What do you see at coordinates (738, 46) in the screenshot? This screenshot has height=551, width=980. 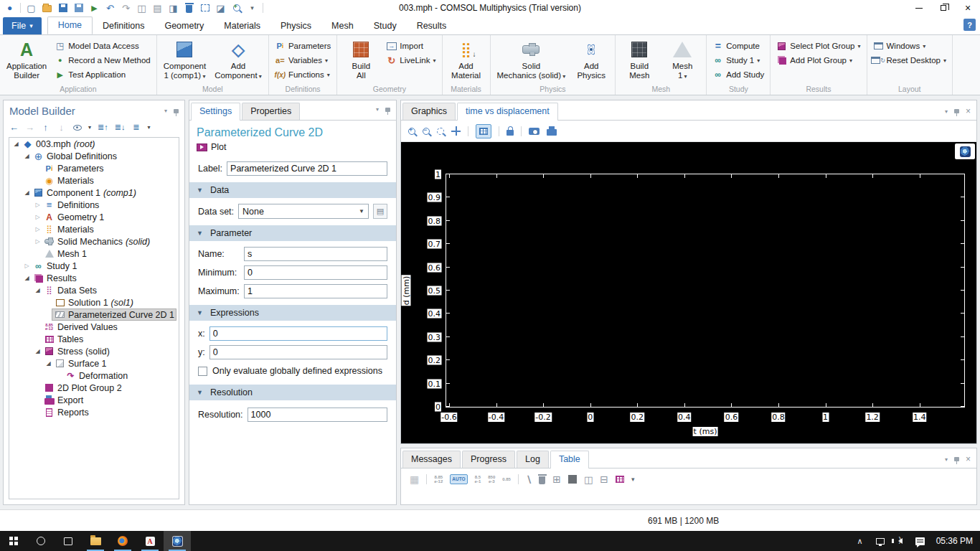 I see `compute-button: =Compute` at bounding box center [738, 46].